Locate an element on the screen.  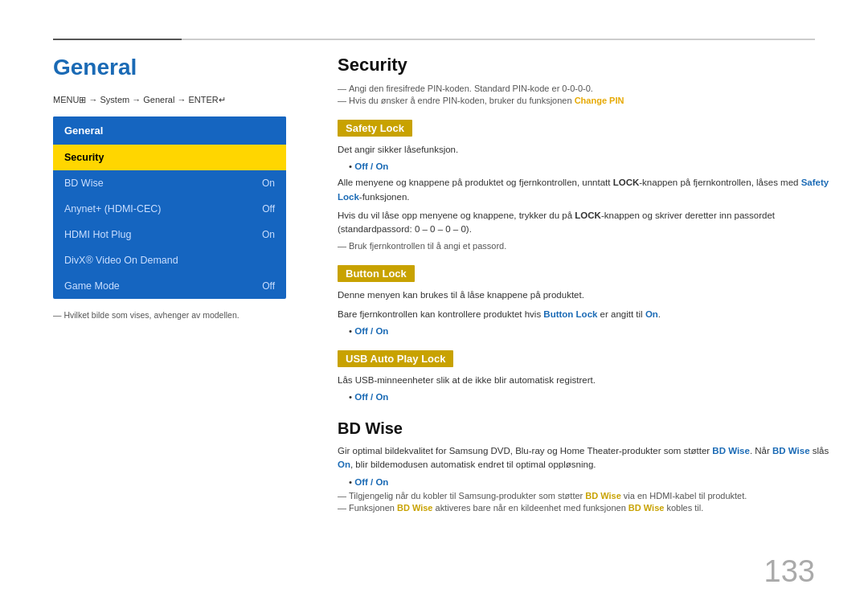
change-pin-link: Change PIN is located at coordinates (600, 100).